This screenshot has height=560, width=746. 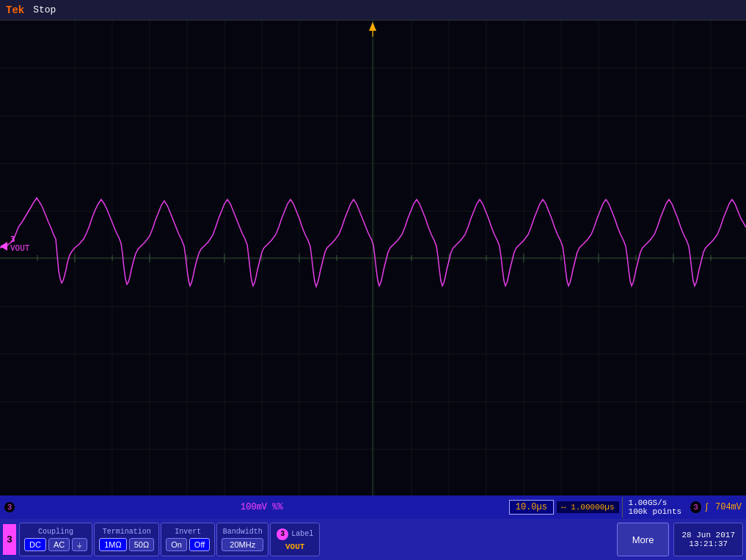 What do you see at coordinates (302, 534) in the screenshot?
I see `label-header: Label` at bounding box center [302, 534].